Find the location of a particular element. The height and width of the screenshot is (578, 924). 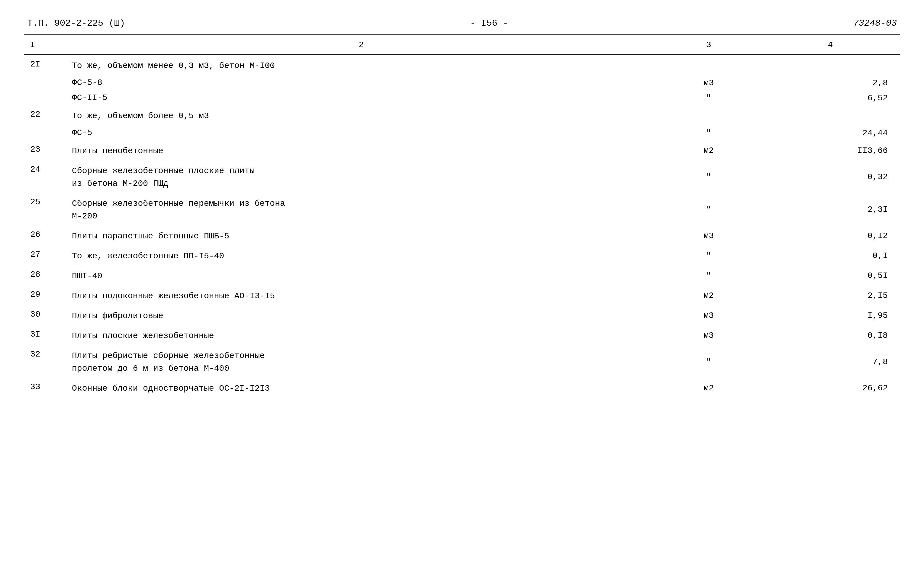

row-description: Плиты плоские железобетонные is located at coordinates (361, 335).